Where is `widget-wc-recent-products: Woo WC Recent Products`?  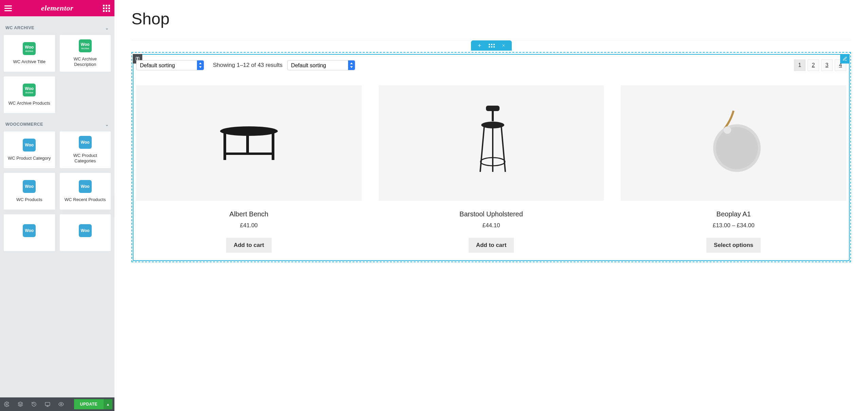
widget-wc-recent-products: Woo WC Recent Products is located at coordinates (86, 191).